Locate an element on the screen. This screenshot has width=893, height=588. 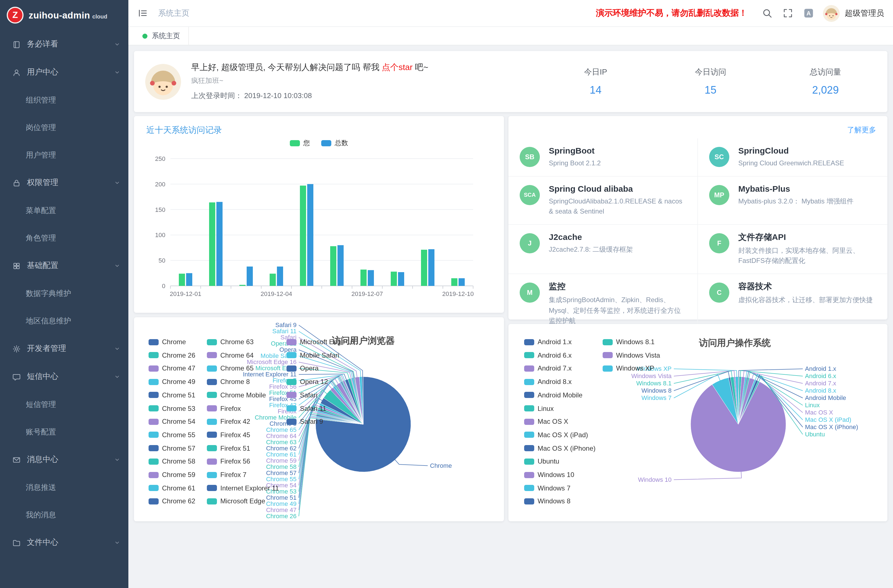
pie-legend-item-11: Windows 7 is located at coordinates (547, 488).